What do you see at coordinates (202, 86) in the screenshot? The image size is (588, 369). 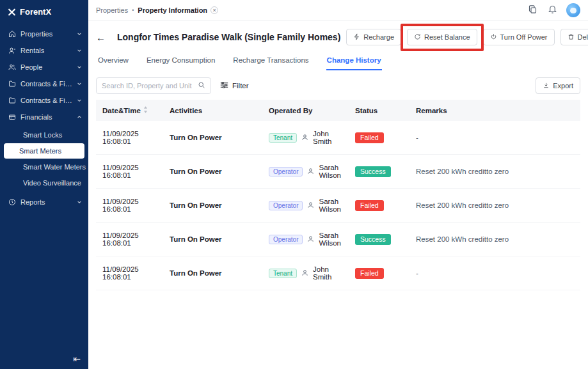 I see `search-icon` at bounding box center [202, 86].